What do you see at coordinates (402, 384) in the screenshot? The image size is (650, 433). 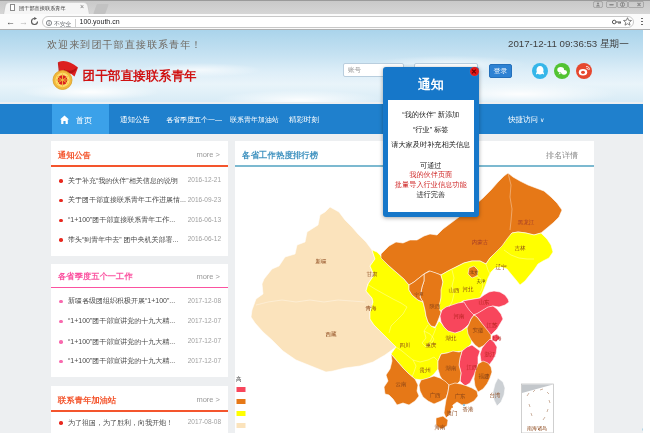 I see `svg-text: 云南` at bounding box center [402, 384].